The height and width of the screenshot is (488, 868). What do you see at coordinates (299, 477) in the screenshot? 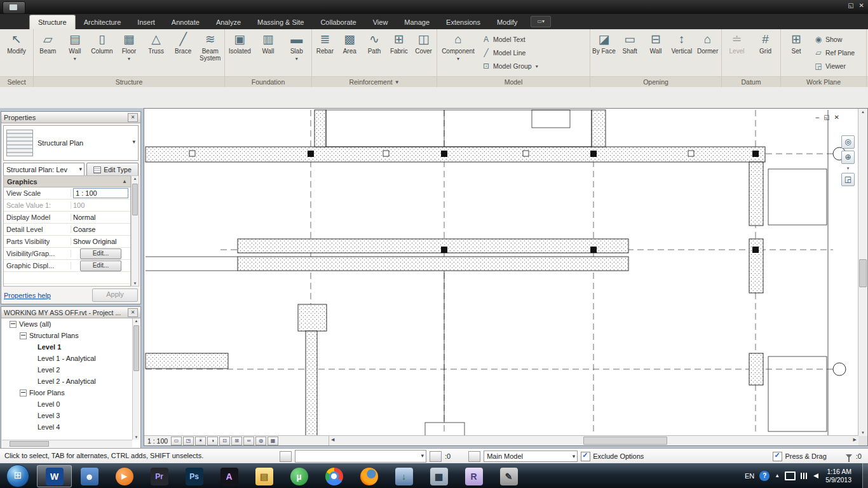
I see `utorrent-taskbar-button: µ` at bounding box center [299, 477].